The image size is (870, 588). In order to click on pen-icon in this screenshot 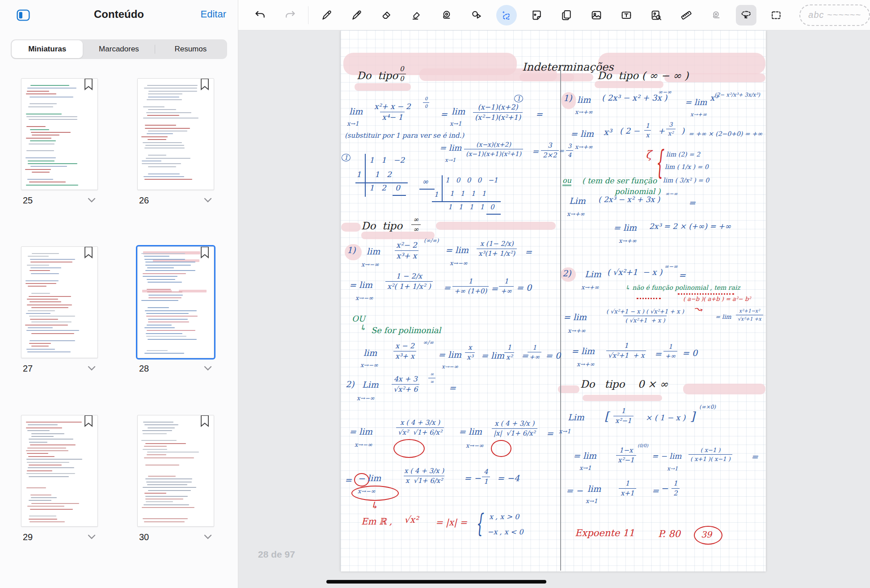, I will do `click(327, 15)`.